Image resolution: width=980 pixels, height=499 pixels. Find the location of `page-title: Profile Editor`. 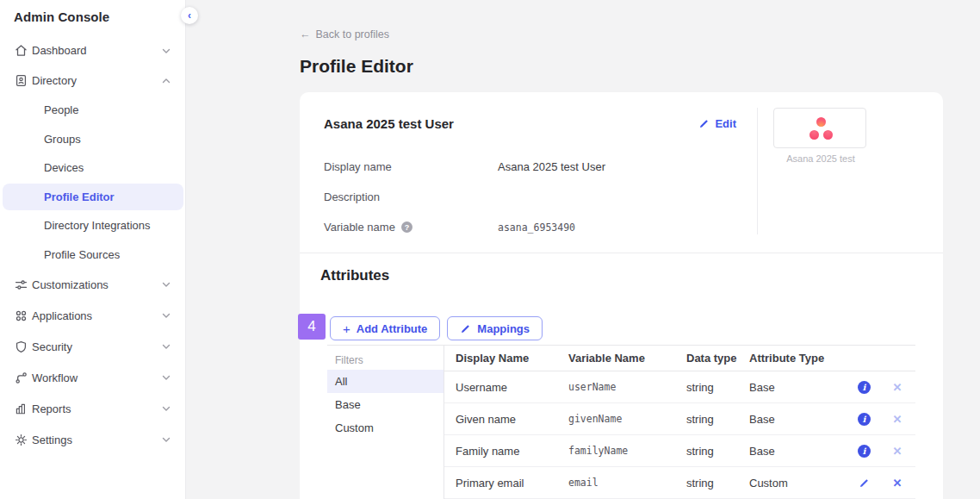

page-title: Profile Editor is located at coordinates (622, 65).